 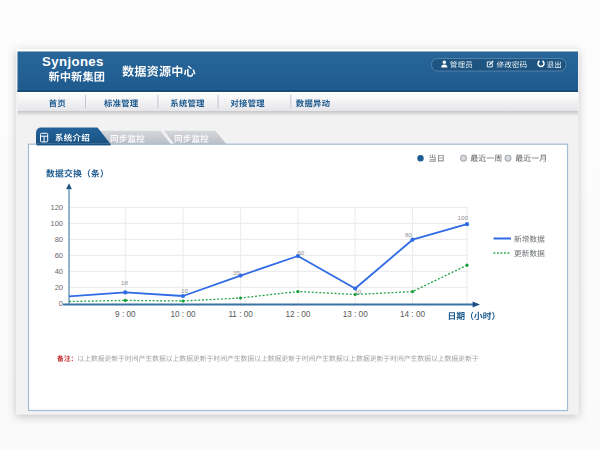 I want to click on svg-text: 13 : 00, so click(x=356, y=314).